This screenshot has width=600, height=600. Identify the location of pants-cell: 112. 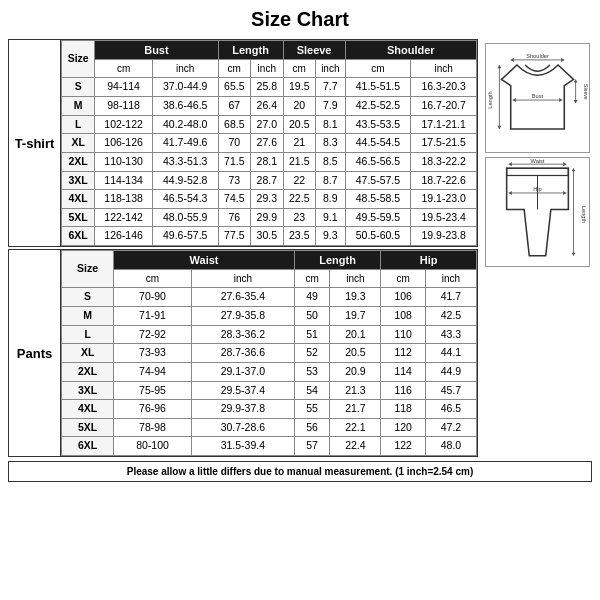
(404, 354).